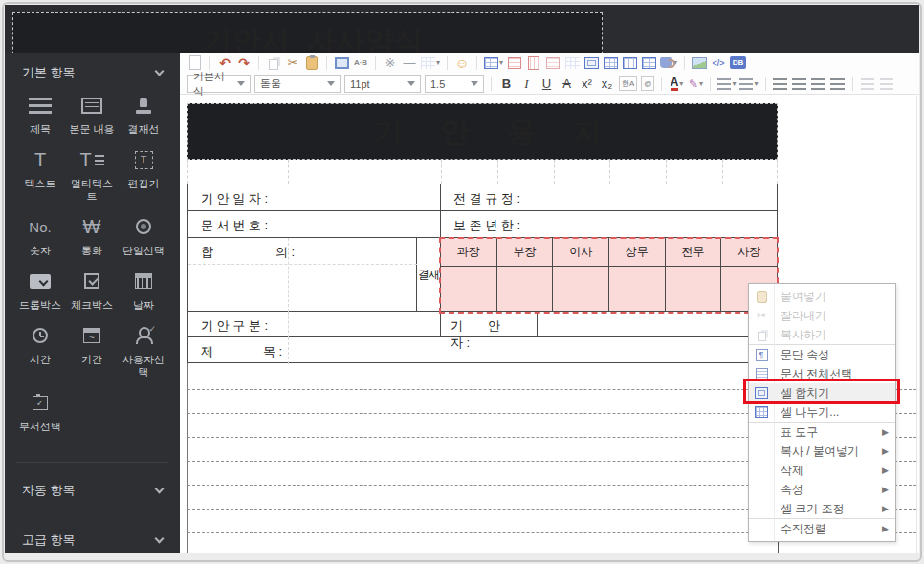 Image resolution: width=924 pixels, height=564 pixels. Describe the element at coordinates (482, 132) in the screenshot. I see `doc-title-cell: 기 안 용 지` at that location.